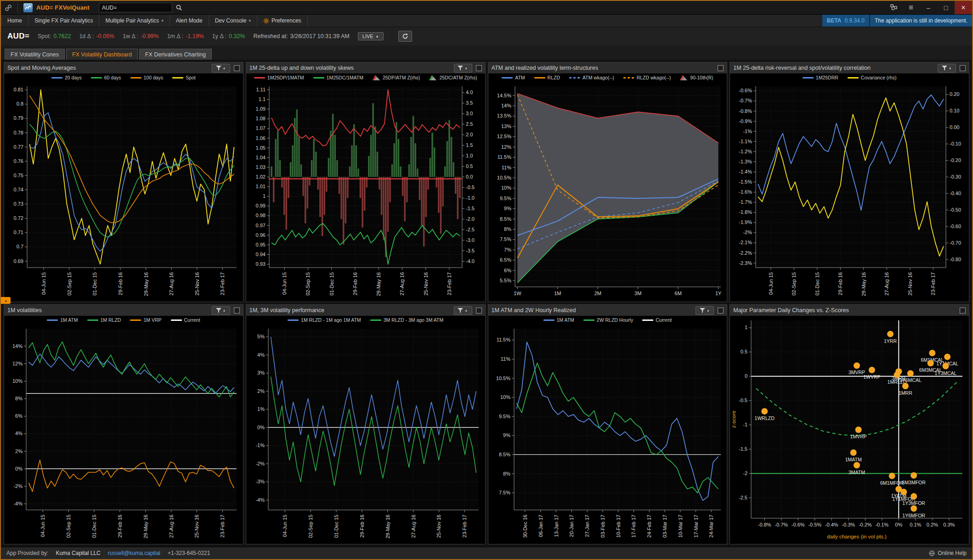 The height and width of the screenshot is (560, 973). What do you see at coordinates (8, 8) in the screenshot?
I see `link-icon` at bounding box center [8, 8].